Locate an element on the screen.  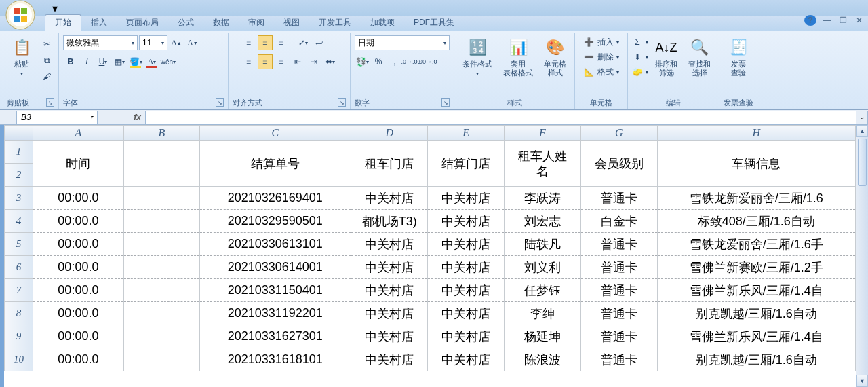
row-header: 10 is located at coordinates (19, 360).